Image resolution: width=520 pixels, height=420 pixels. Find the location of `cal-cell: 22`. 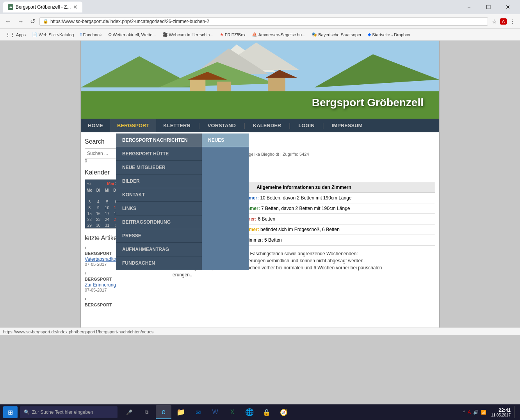

cal-cell: 22 is located at coordinates (90, 219).